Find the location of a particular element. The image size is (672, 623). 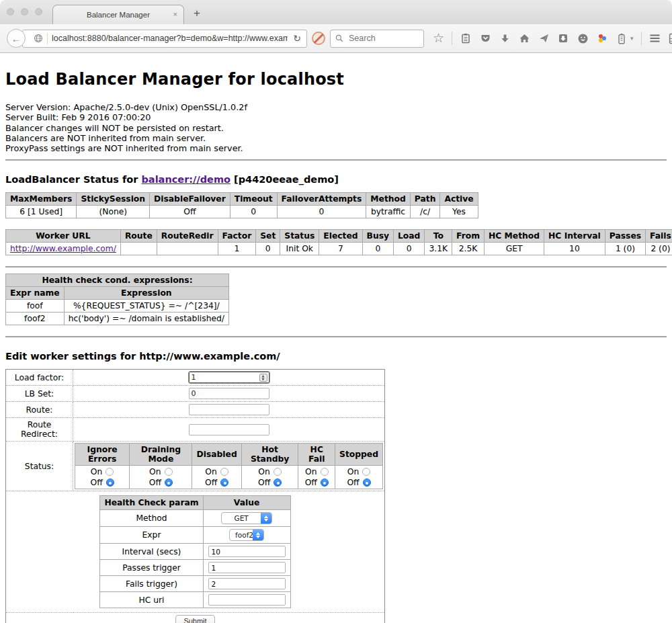

minimize-window-button is located at coordinates (24, 12).